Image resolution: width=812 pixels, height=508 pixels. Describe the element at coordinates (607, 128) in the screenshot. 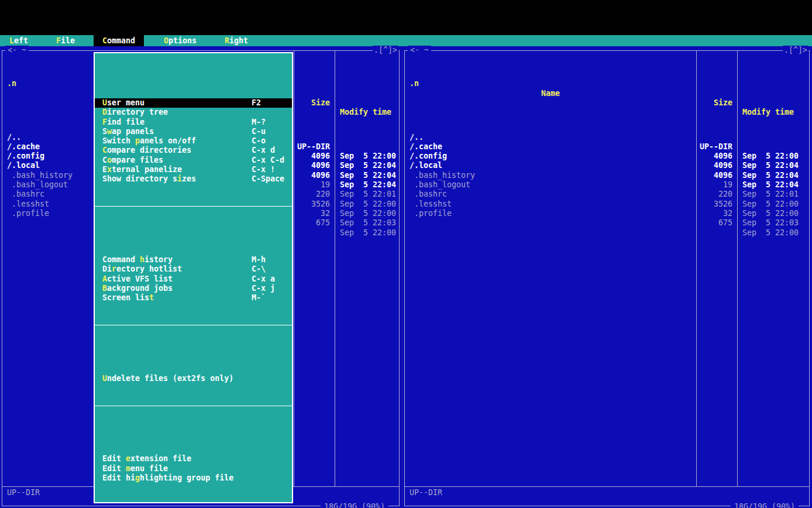

I see `file-row: /.. UP--DIR Sep 5 22:00` at that location.